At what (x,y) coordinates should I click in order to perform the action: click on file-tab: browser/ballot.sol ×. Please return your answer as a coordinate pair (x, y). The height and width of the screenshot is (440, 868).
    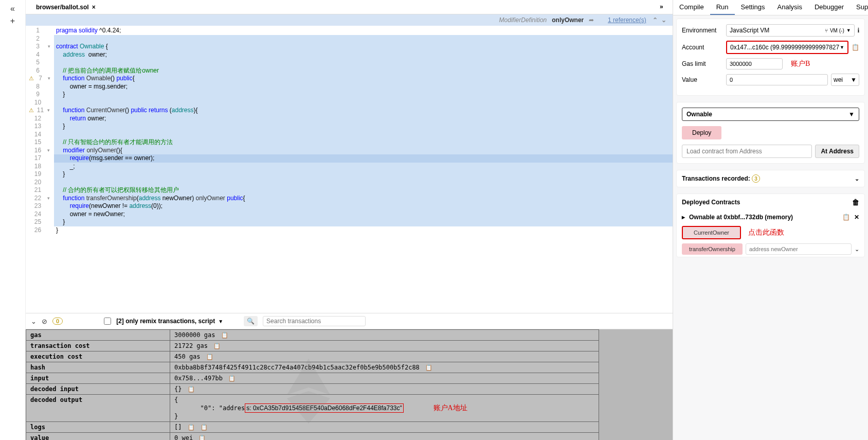
    Looking at the image, I should click on (66, 7).